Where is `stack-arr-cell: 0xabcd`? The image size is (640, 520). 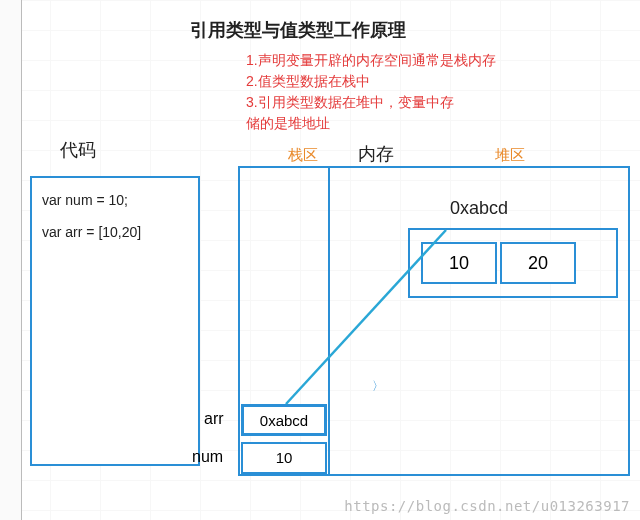
stack-arr-cell: 0xabcd is located at coordinates (284, 420).